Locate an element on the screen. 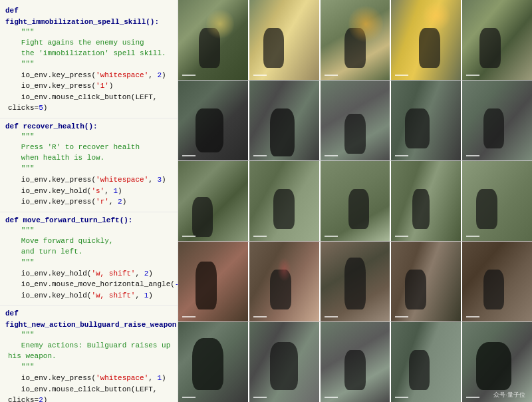 Image resolution: width=532 pixels, height=402 pixels. image-row-5: 众号·量子位 is located at coordinates (355, 362).